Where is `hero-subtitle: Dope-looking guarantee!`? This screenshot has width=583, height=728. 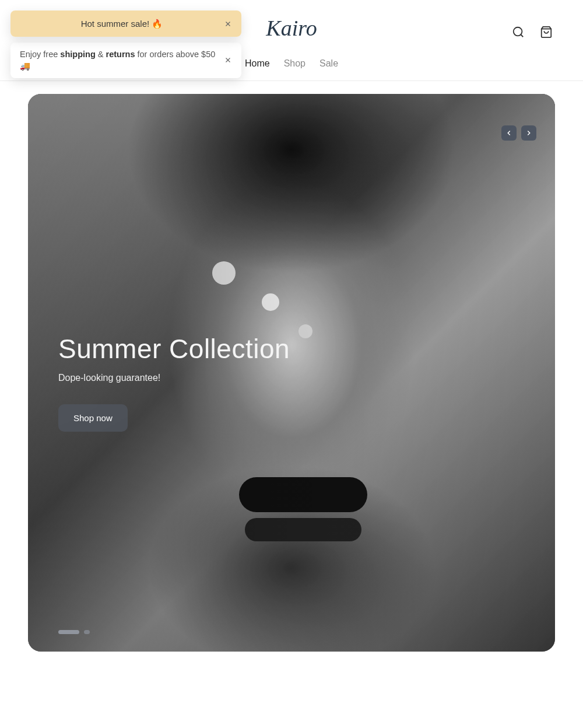
hero-subtitle: Dope-looking guarantee! is located at coordinates (174, 378).